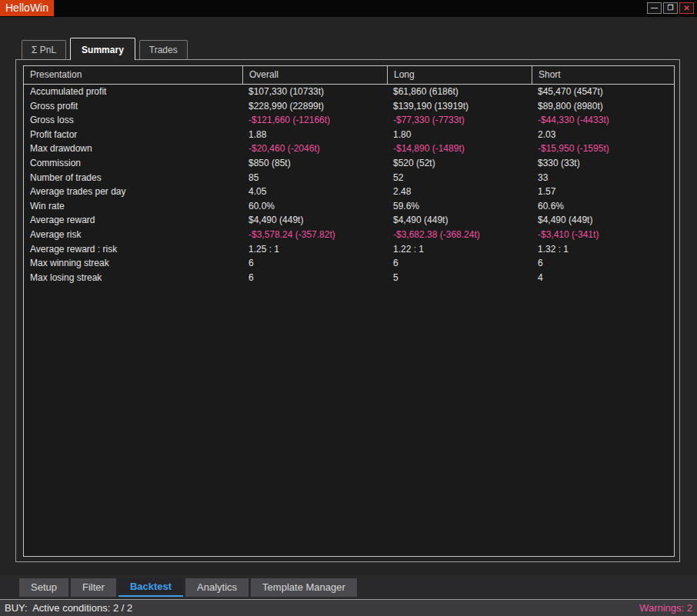  What do you see at coordinates (348, 608) in the screenshot?
I see `status-bar: BUY: Active conditions: 2 / 2 Warnings: …` at bounding box center [348, 608].